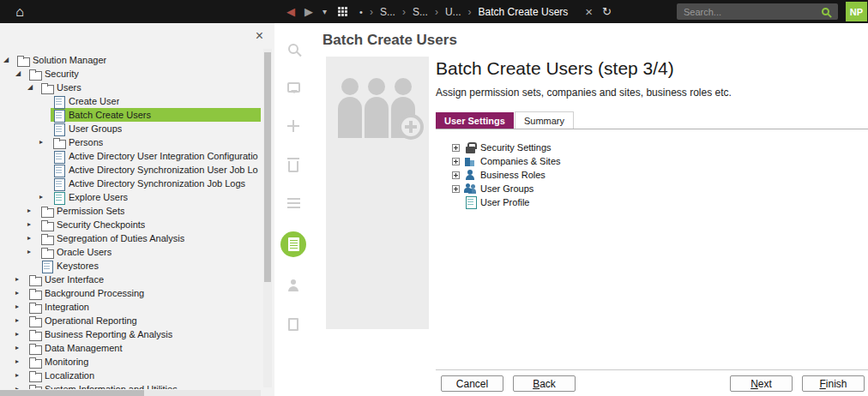  I want to click on settings-tree-item: User Profile, so click(660, 202).